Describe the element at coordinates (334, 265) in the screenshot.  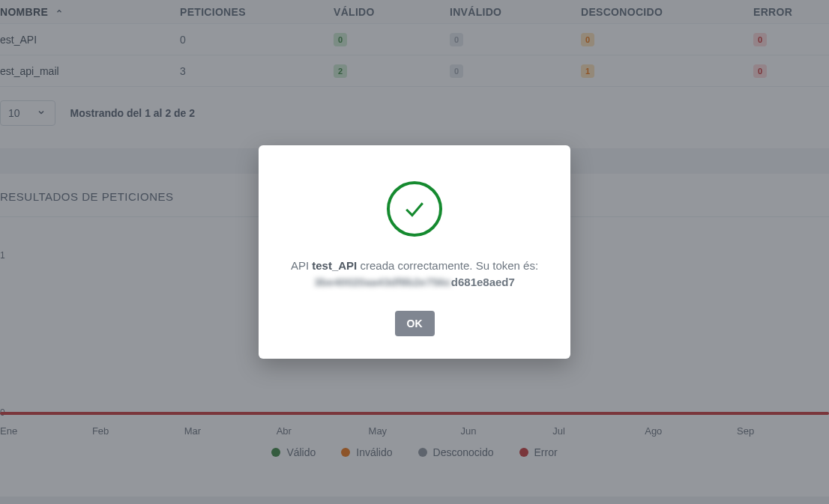
I see `modal-api-name: test_API` at that location.